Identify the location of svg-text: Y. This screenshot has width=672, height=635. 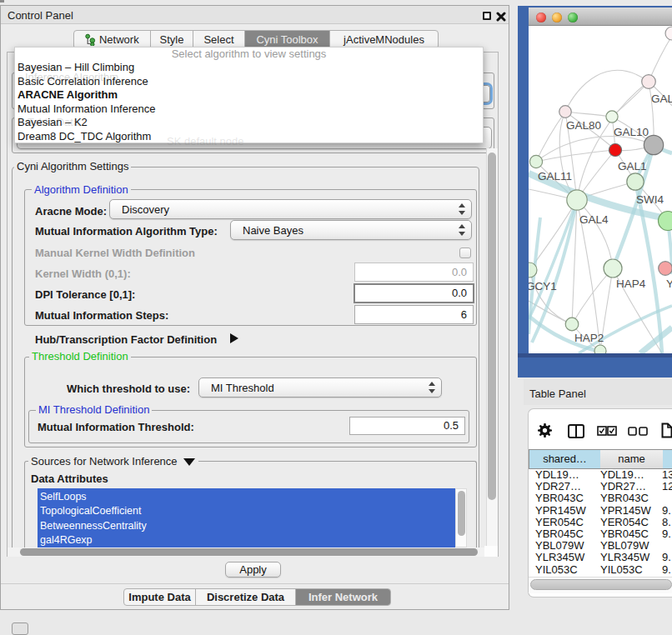
(669, 283).